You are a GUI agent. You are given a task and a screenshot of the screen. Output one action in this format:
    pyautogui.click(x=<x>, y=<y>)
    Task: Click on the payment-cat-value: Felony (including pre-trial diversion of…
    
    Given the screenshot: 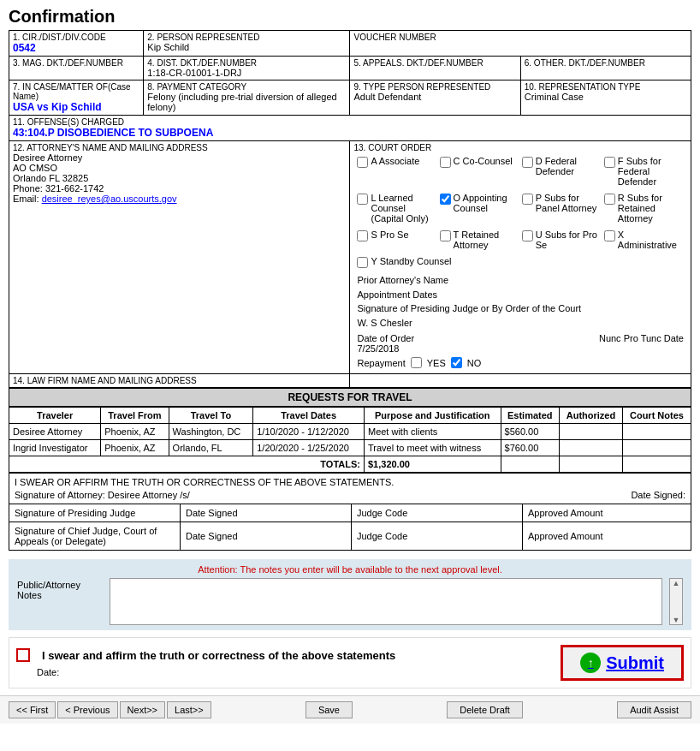 What is the action you would take?
    pyautogui.click(x=246, y=102)
    